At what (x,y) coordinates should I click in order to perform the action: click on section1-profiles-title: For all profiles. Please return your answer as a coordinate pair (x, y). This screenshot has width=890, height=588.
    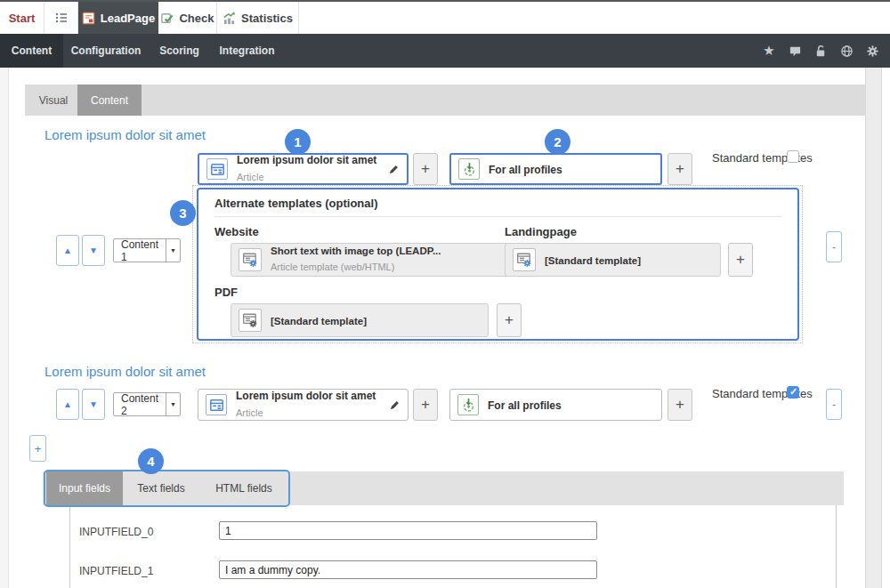
    Looking at the image, I should click on (525, 170).